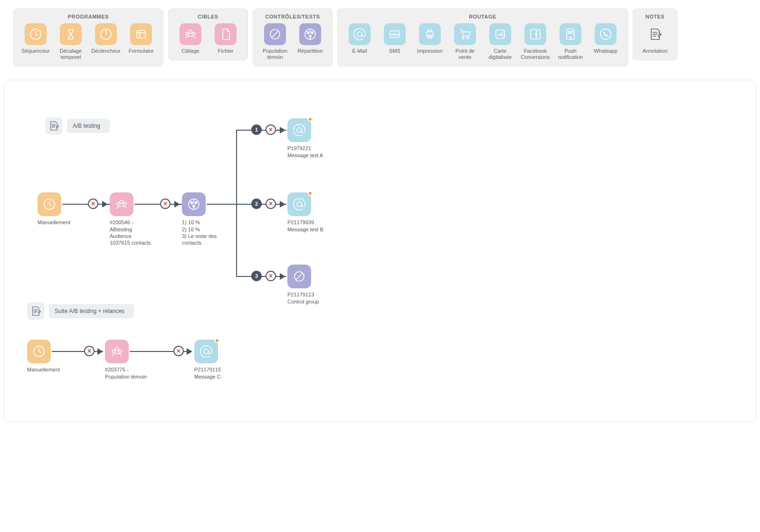 This screenshot has height=532, width=760. What do you see at coordinates (106, 42) in the screenshot?
I see `tool-trigger: Déclencheur` at bounding box center [106, 42].